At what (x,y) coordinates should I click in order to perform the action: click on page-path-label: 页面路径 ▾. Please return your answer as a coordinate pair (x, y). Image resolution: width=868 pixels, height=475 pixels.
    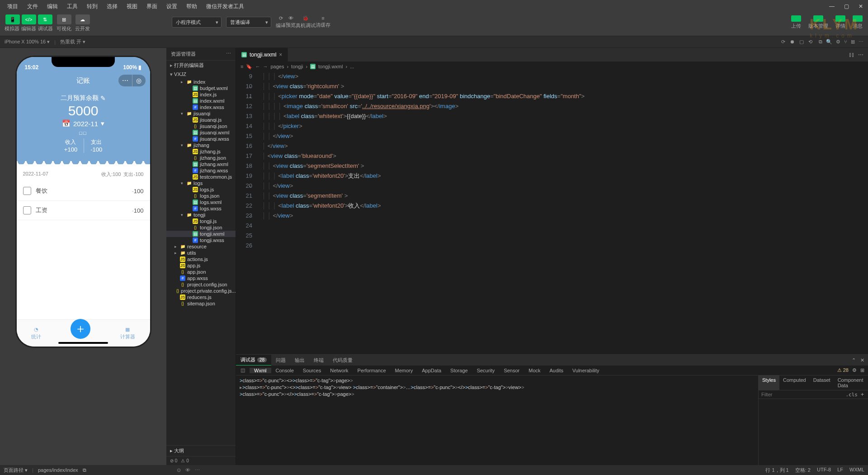
    Looking at the image, I should click on (15, 470).